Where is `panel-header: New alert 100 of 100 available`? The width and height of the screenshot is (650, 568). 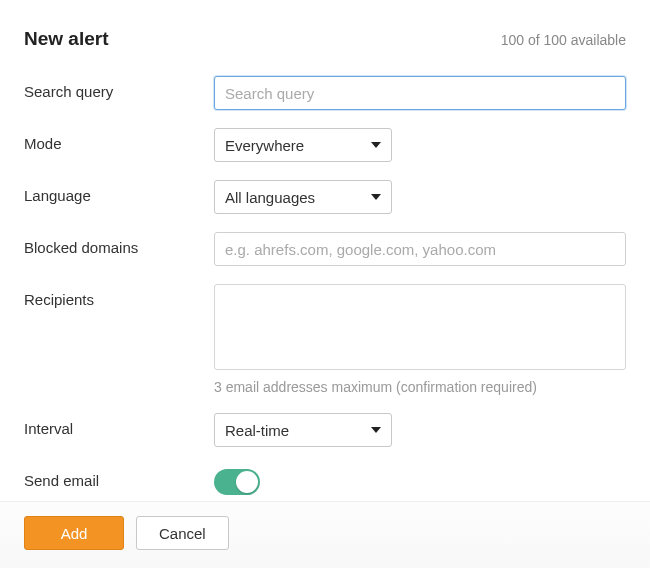
panel-header: New alert 100 of 100 available is located at coordinates (325, 39).